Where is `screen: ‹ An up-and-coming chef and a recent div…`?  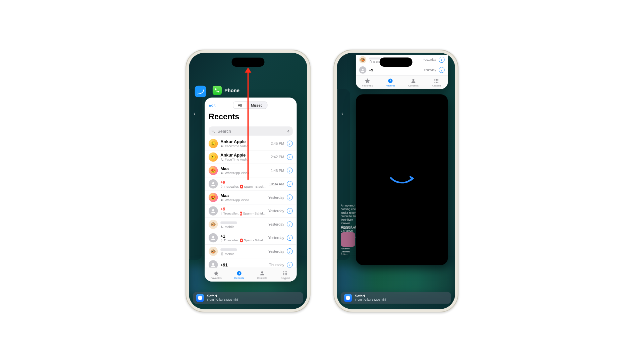 screen: ‹ An up-and-coming chef and a recent div… is located at coordinates (396, 181).